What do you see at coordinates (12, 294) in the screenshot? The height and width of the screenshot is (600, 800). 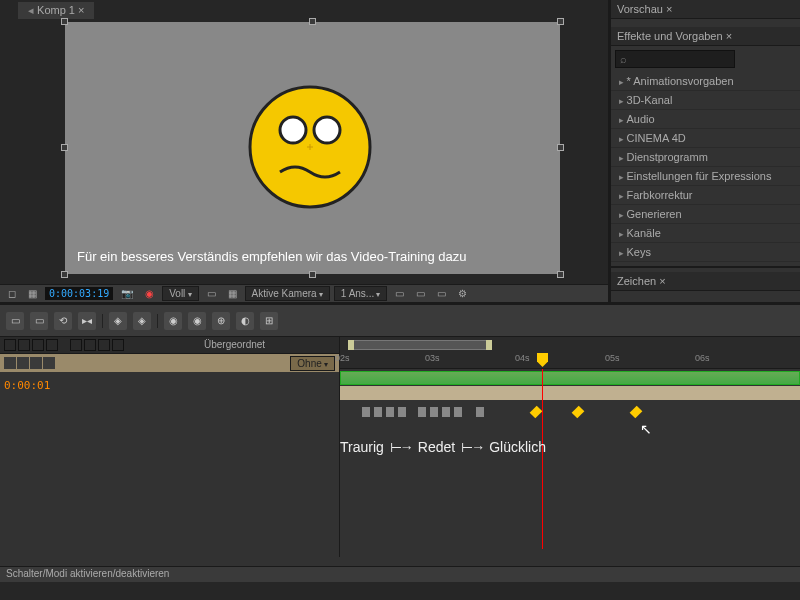 I see `magnify-icon: ◻` at bounding box center [12, 294].